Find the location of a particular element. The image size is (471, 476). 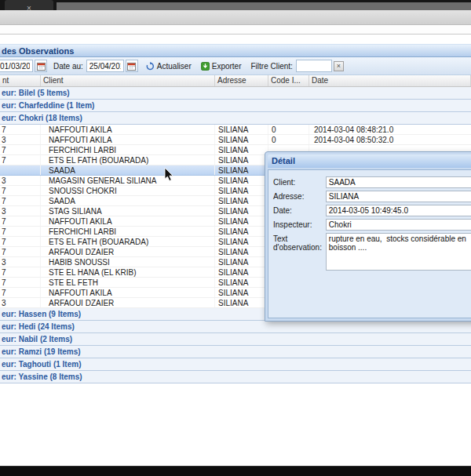

refresh-icon is located at coordinates (151, 66).